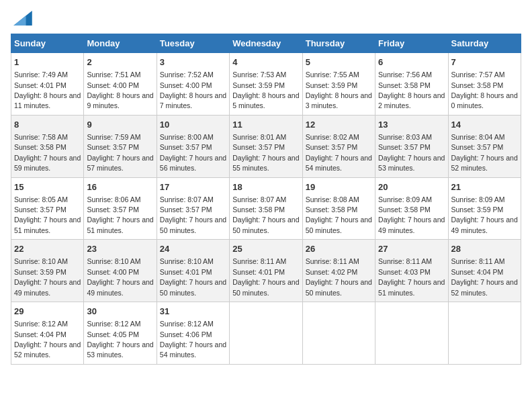 The image size is (532, 411). What do you see at coordinates (193, 187) in the screenshot?
I see `day-number: 17` at bounding box center [193, 187].